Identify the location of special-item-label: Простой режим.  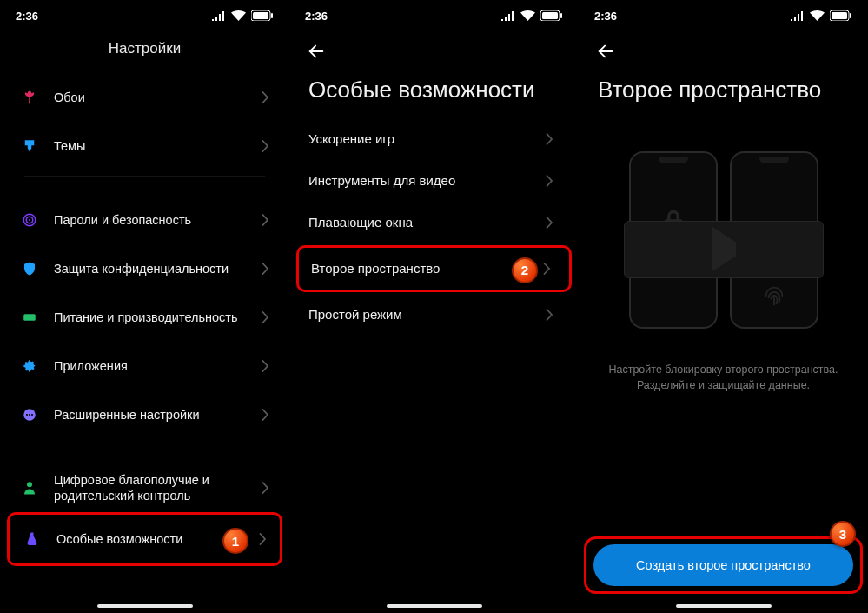
(427, 315).